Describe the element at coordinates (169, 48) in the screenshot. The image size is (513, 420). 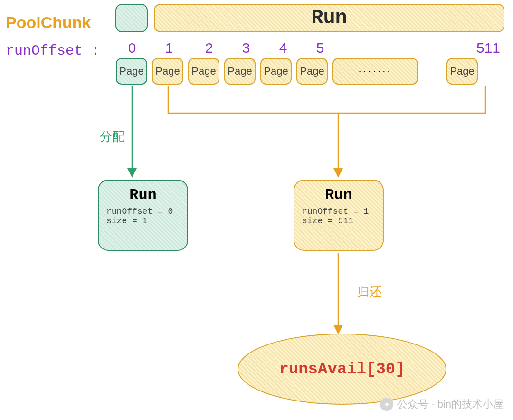
I see `offset-1: 1` at that location.